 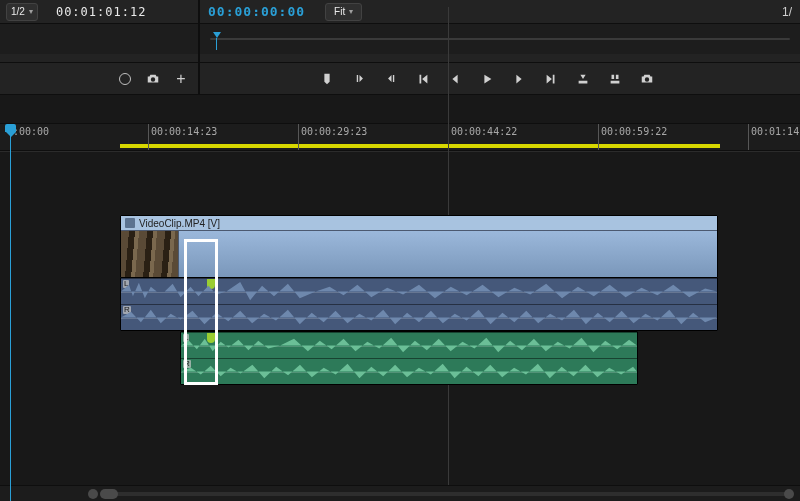 I want to click on ruler-tick-label: 00:00:14:23, so click(x=184, y=132).